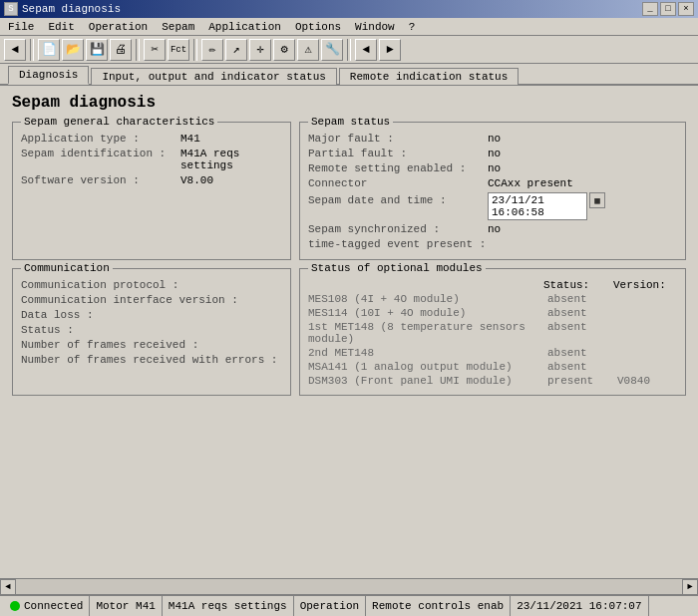  I want to click on toolbar-crosshair: ✛, so click(260, 50).